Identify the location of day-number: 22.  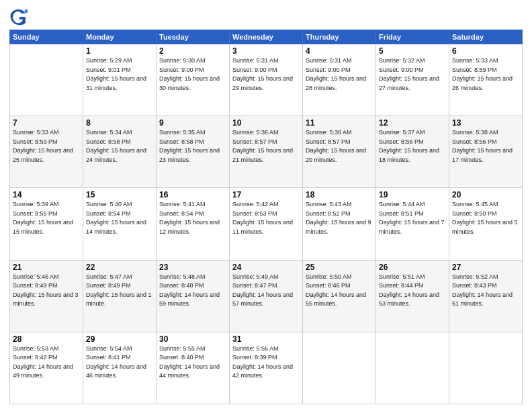
(120, 267).